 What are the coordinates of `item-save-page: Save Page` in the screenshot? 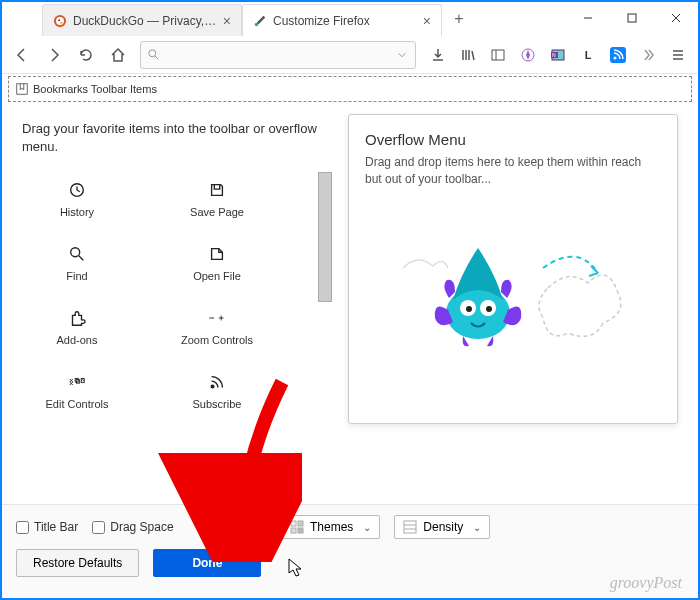 It's located at (217, 199).